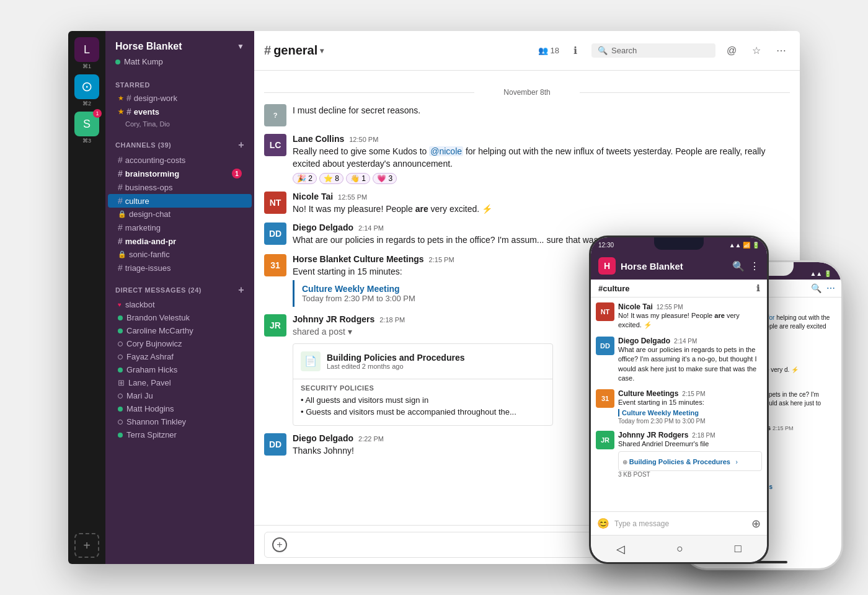 This screenshot has width=868, height=595. What do you see at coordinates (823, 288) in the screenshot?
I see `ios-header-icons: 🔍 ⋯` at bounding box center [823, 288].